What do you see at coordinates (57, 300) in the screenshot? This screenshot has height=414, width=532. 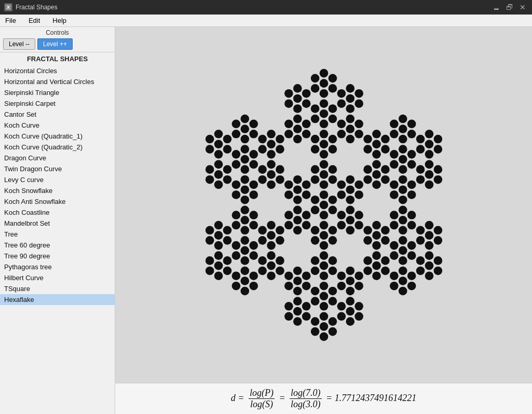 I see `shape-item-hexaflake: Hexaflake` at bounding box center [57, 300].